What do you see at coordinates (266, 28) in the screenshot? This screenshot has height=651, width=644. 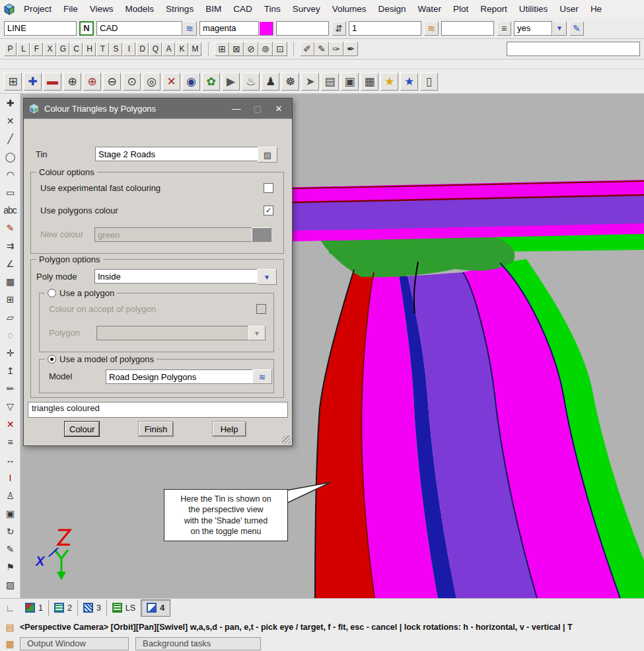 I see `colour-swatch-button` at bounding box center [266, 28].